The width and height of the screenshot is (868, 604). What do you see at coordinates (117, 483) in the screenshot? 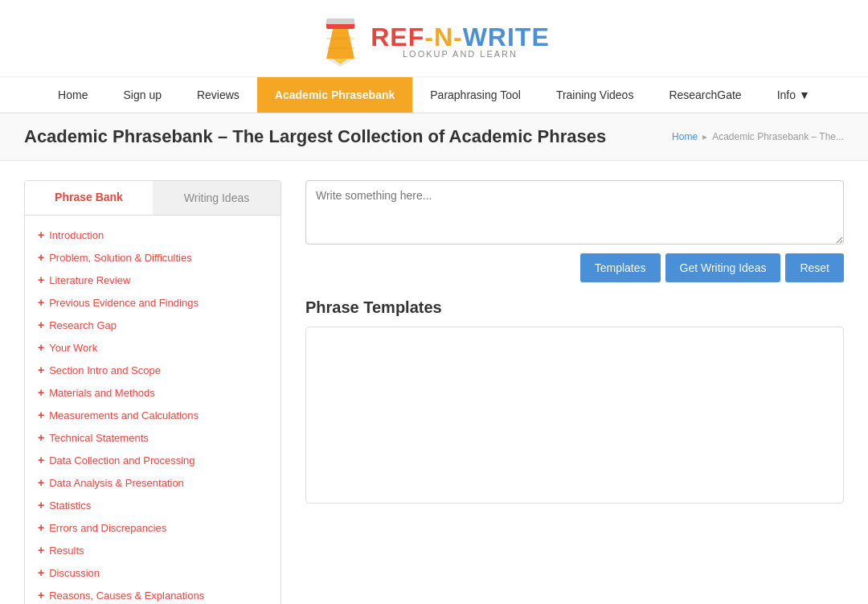
I see `phrase-label: Data Analysis & Presentation` at bounding box center [117, 483].